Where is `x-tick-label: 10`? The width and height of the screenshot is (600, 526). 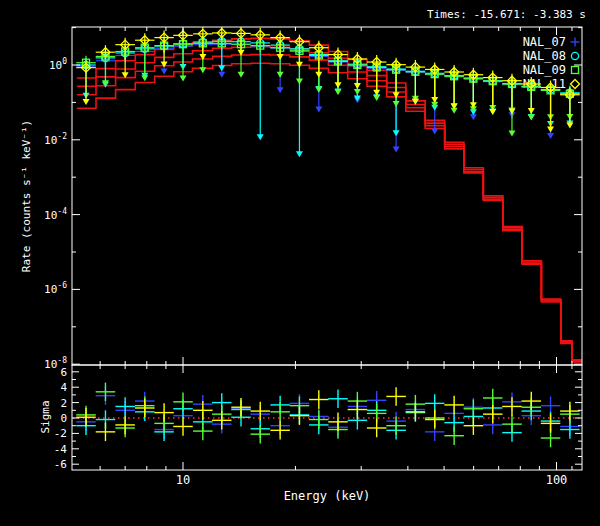 x-tick-label: 10 is located at coordinates (183, 480).